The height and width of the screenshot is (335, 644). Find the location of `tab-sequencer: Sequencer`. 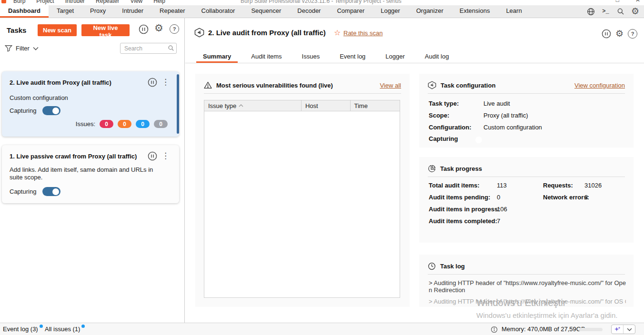

tab-sequencer: Sequencer is located at coordinates (266, 11).